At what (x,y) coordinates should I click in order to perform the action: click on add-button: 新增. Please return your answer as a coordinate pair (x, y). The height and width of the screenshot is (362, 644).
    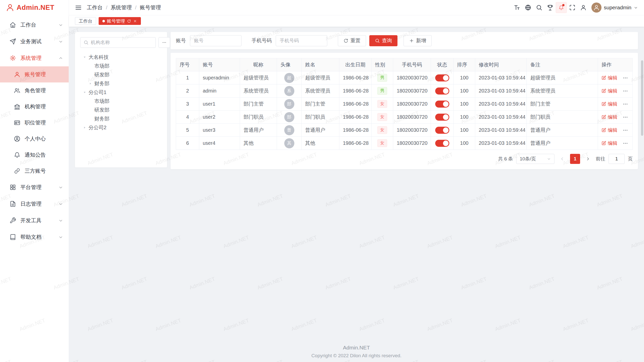
    Looking at the image, I should click on (418, 41).